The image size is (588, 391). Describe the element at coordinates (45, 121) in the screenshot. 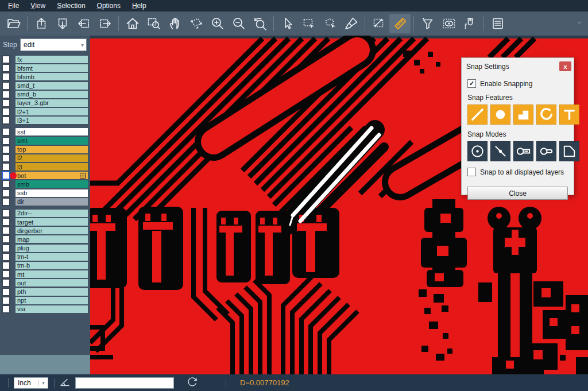

I see `layer-row-l3+1: l3+1` at that location.